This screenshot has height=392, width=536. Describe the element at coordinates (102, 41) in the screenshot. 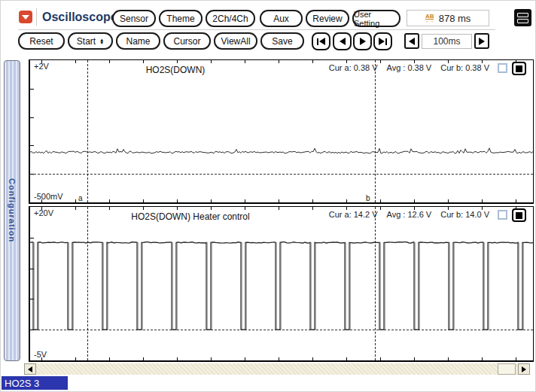

I see `spinner-icon: ▲▼` at that location.